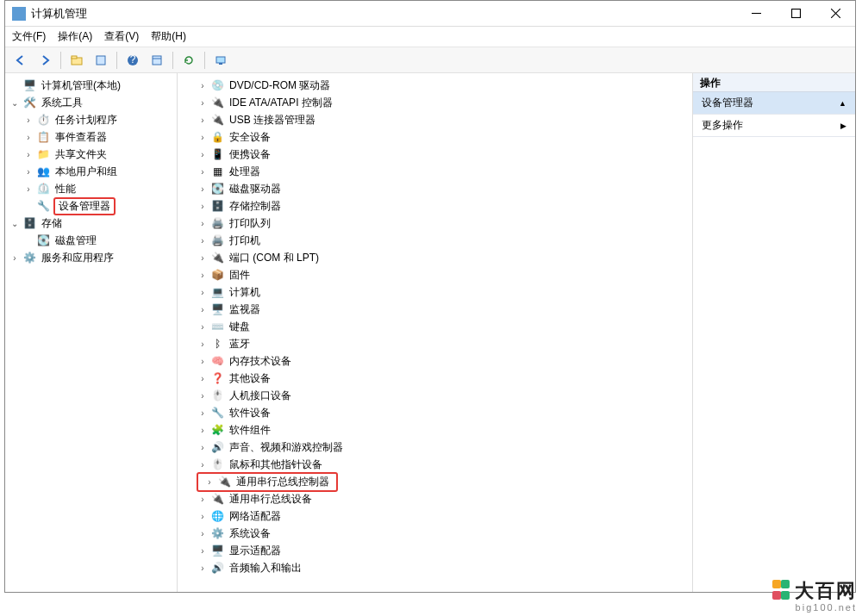  I want to click on device-icon: 🔌, so click(217, 120).